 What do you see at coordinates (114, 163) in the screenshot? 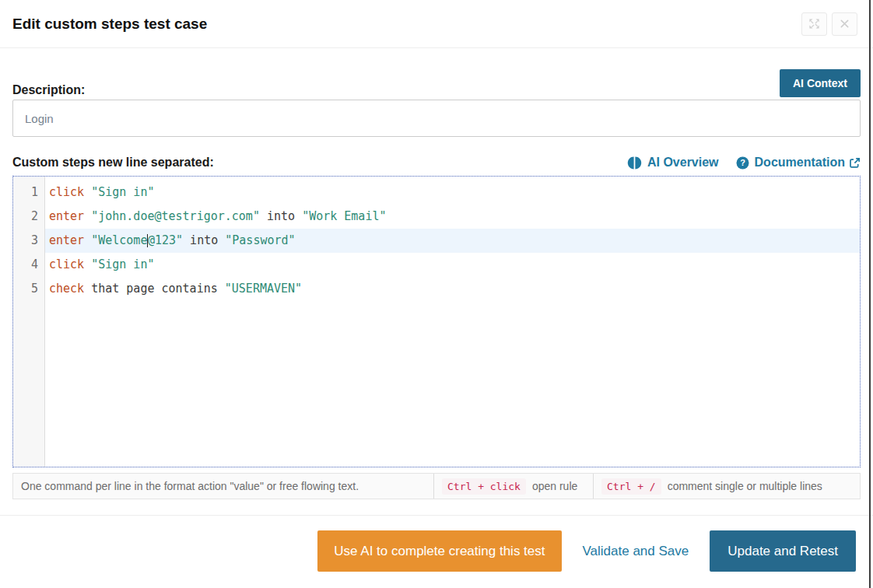
I see `custom-steps-label: Custom steps new line separated:` at bounding box center [114, 163].